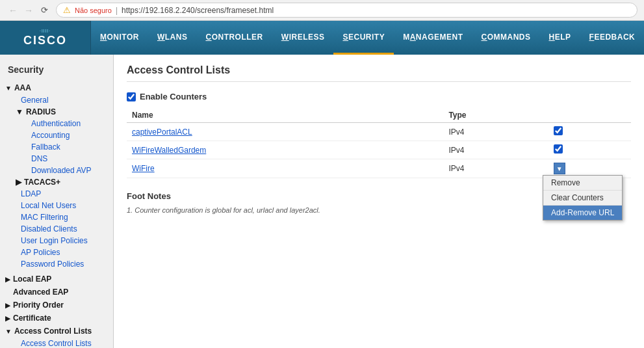  What do you see at coordinates (57, 343) in the screenshot?
I see `sidebar-acl-items: Access Control Lists CPU Access Control …` at bounding box center [57, 343].